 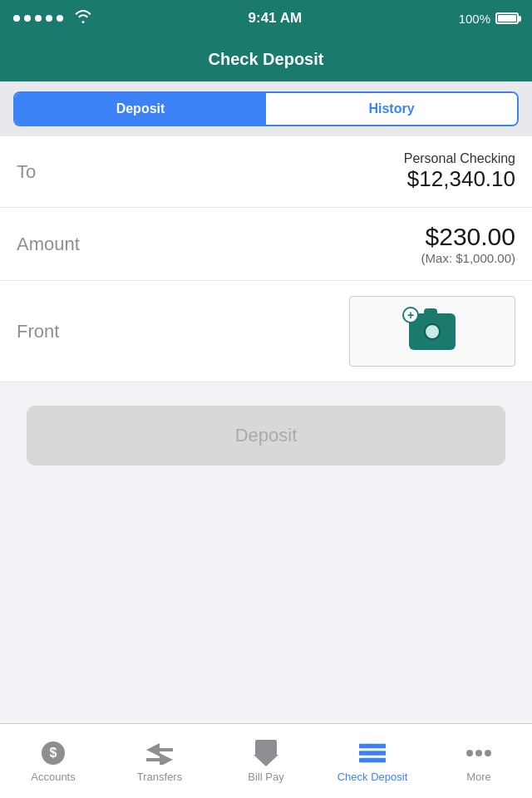 I want to click on account-balance: $12,340.10, so click(x=460, y=180).